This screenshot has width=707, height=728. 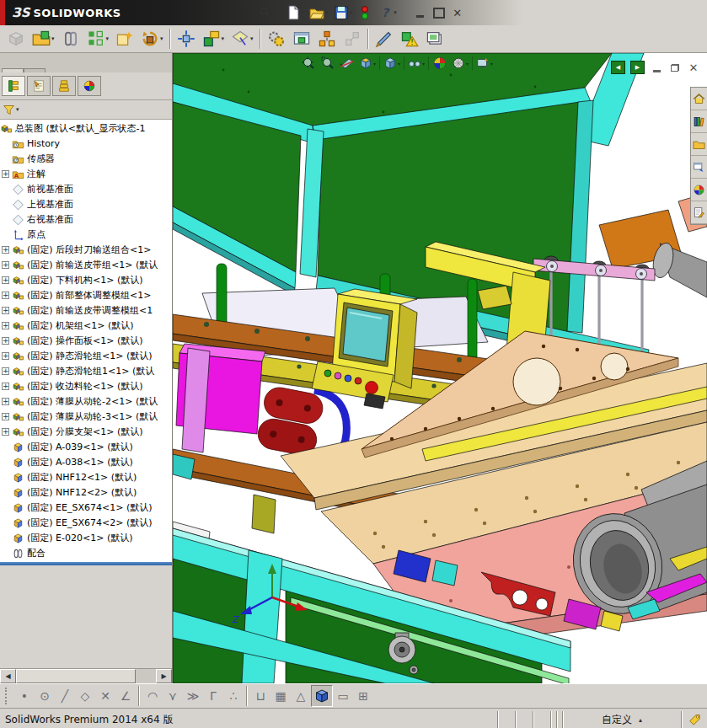 I want to click on traffic-light-button: ▾, so click(x=365, y=13).